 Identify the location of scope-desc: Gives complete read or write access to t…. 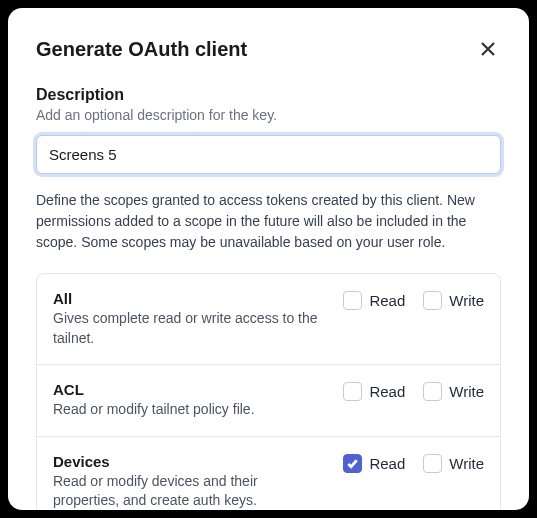
(190, 328).